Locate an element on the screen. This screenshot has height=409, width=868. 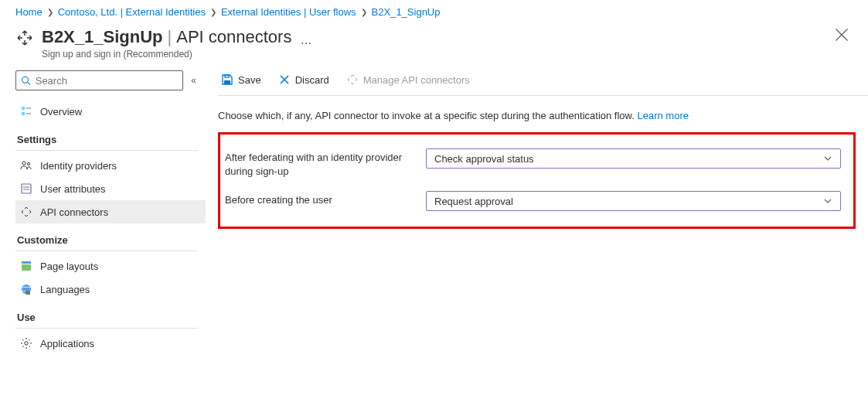
form-icon is located at coordinates (26, 189).